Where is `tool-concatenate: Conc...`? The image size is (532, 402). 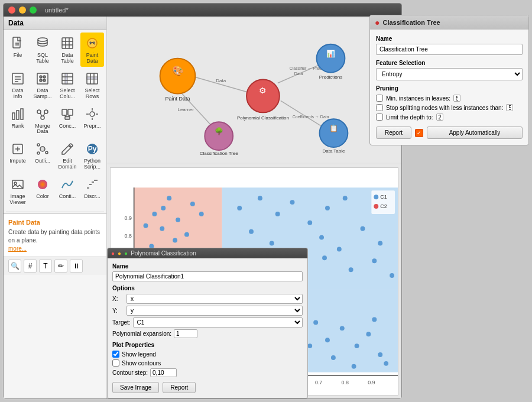
tool-concatenate: Conc... is located at coordinates (67, 121).